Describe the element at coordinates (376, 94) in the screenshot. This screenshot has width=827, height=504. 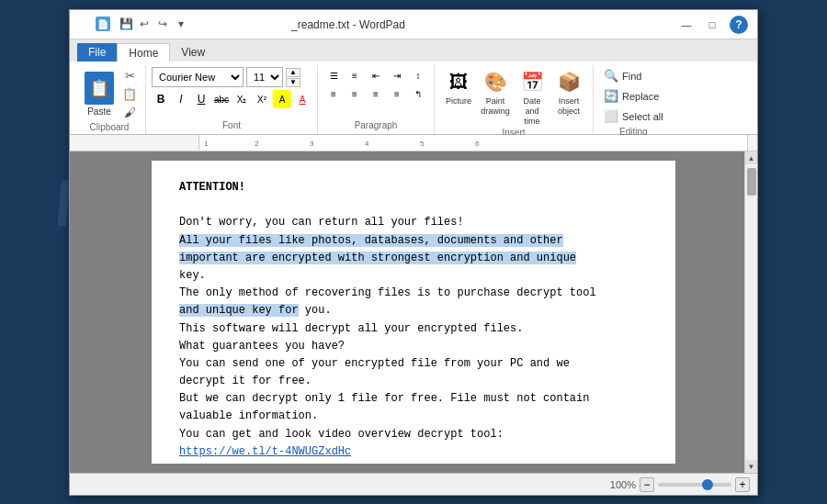
I see `align-right-btn: ≡` at that location.